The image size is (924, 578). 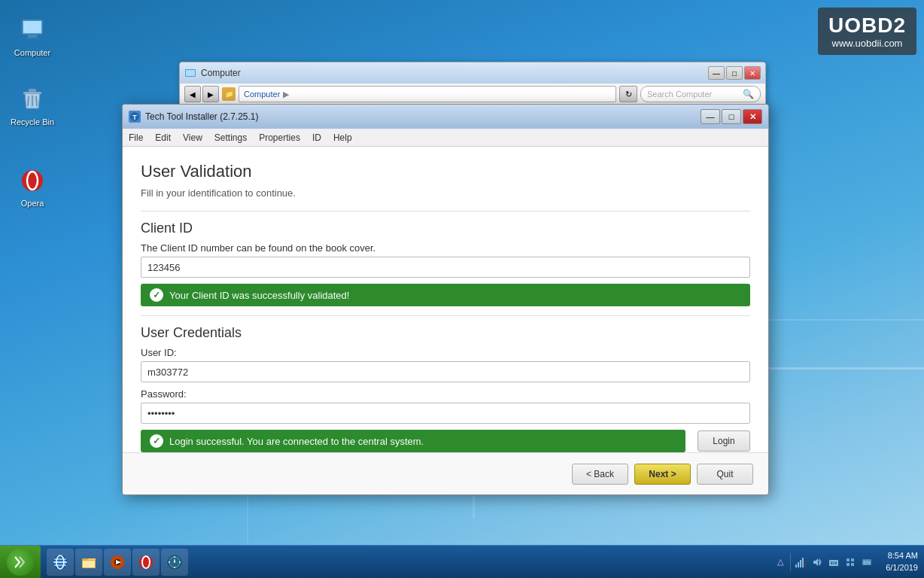 What do you see at coordinates (193, 138) in the screenshot?
I see `menu-view: View` at bounding box center [193, 138].